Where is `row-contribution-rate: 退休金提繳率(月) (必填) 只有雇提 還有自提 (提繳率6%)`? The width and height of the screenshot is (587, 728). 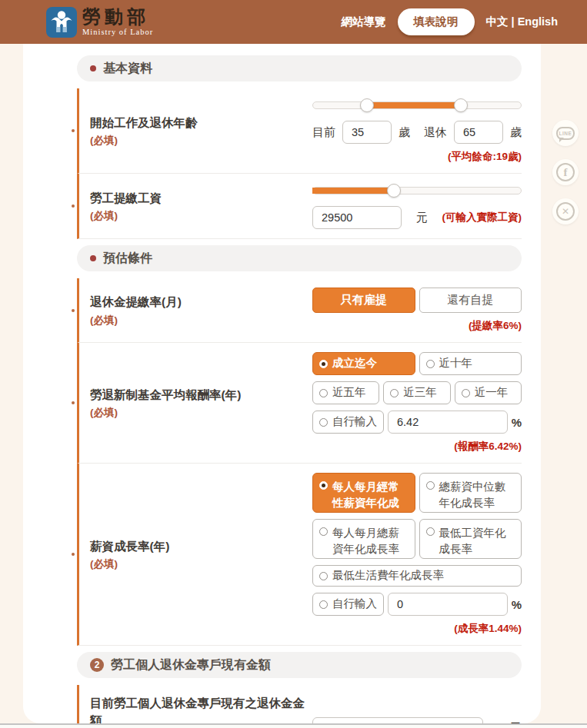
row-contribution-rate: 退休金提繳率(月) (必填) 只有雇提 還有自提 (提繳率6%) is located at coordinates (299, 311).